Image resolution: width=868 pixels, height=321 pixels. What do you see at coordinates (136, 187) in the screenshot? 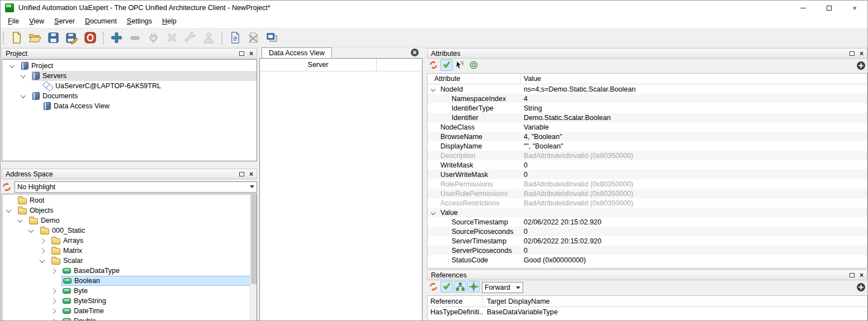
I see `highlight-selector: No Highlight` at bounding box center [136, 187].